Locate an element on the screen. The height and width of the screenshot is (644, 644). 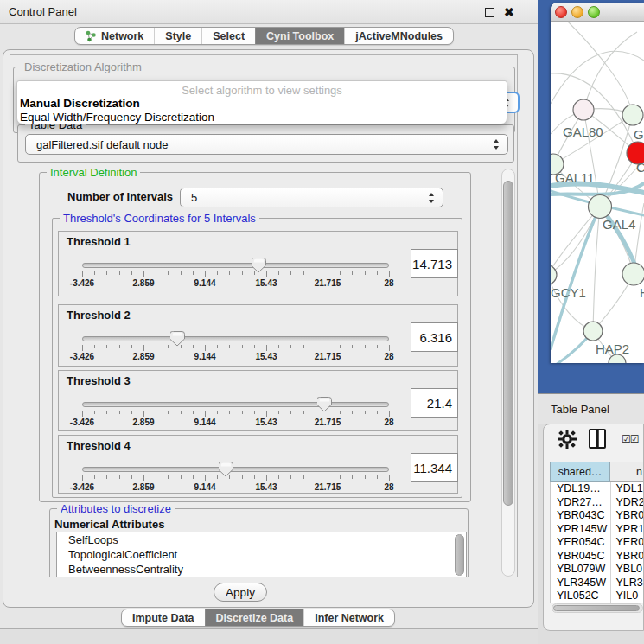
threshold-label: Threshold 3 is located at coordinates (99, 380).